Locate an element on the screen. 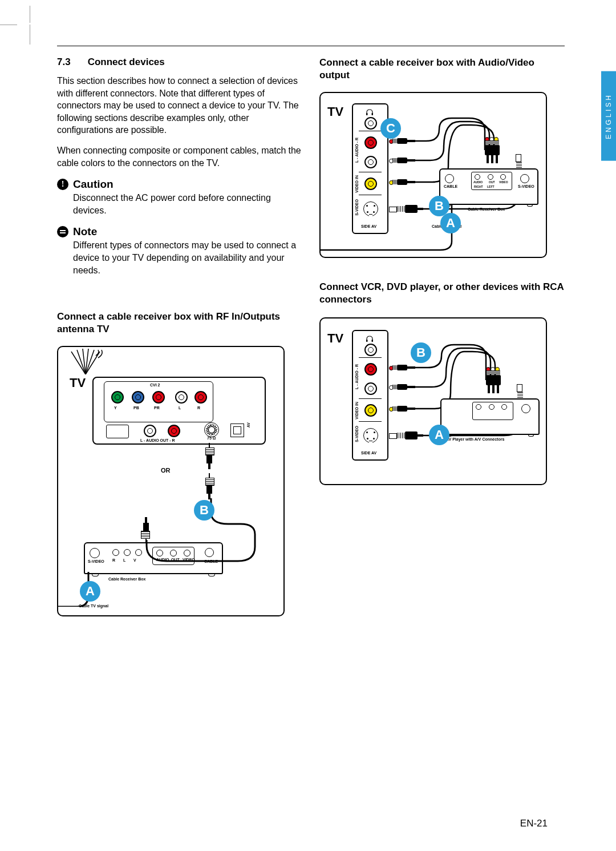 The image size is (616, 851). d2-dev-plug-yellow is located at coordinates (497, 149).